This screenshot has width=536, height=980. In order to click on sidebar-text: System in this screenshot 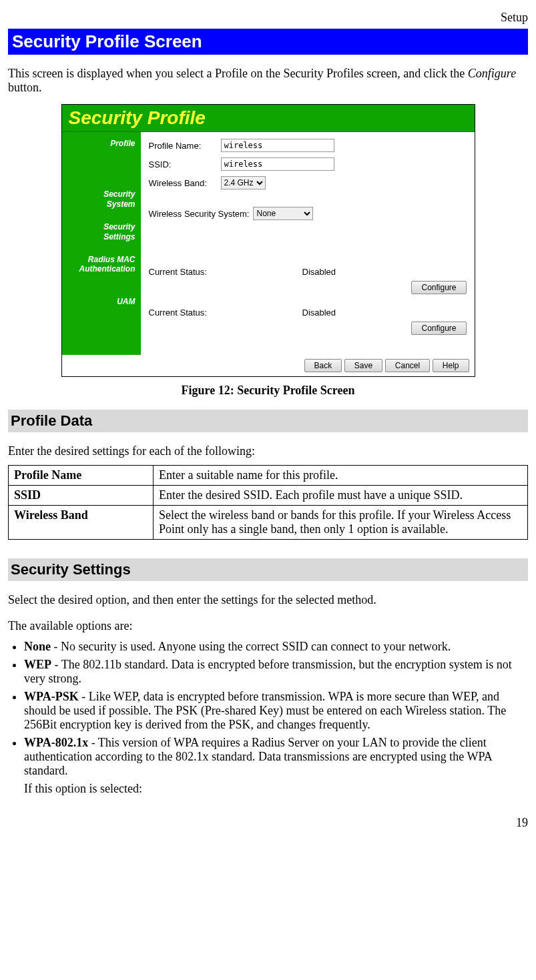, I will do `click(121, 204)`.